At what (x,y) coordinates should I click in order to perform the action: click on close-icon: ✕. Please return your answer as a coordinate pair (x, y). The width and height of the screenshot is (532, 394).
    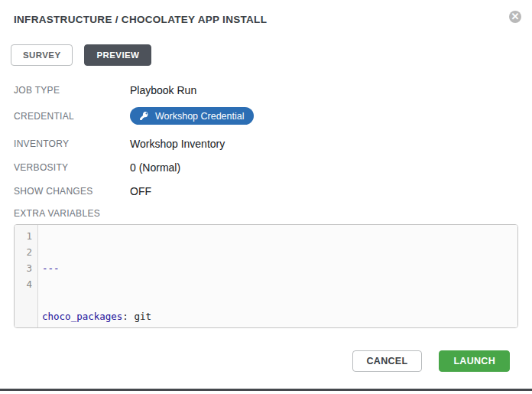
    Looking at the image, I should click on (515, 17).